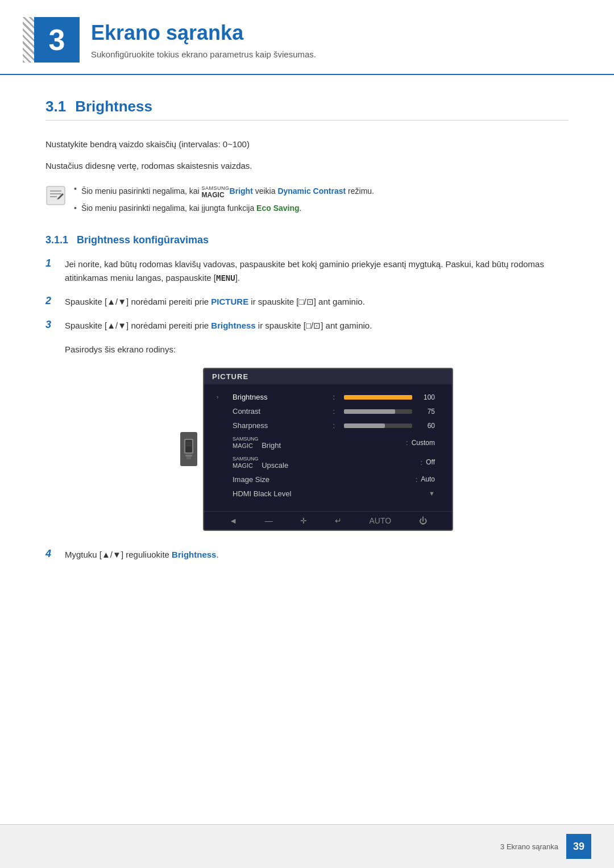 This screenshot has width=614, height=868. I want to click on brightness-highlight-step4: Brightness, so click(194, 555).